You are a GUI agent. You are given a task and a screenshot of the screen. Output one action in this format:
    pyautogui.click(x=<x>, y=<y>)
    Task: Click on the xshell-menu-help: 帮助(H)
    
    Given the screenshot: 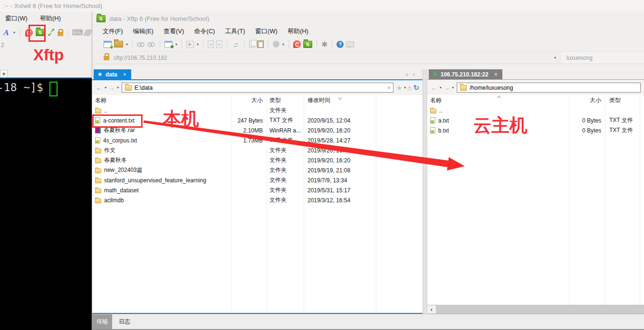 What is the action you would take?
    pyautogui.click(x=50, y=19)
    